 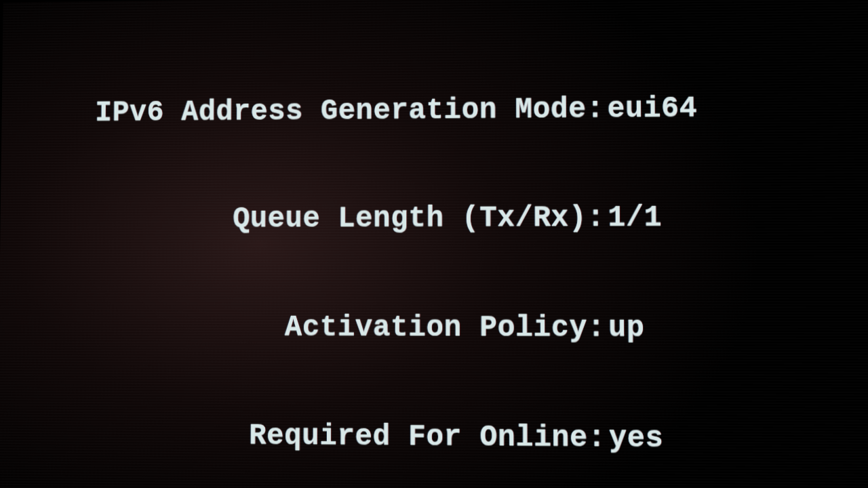 I want to click on field-row: Required For Online: yes, so click(x=450, y=438).